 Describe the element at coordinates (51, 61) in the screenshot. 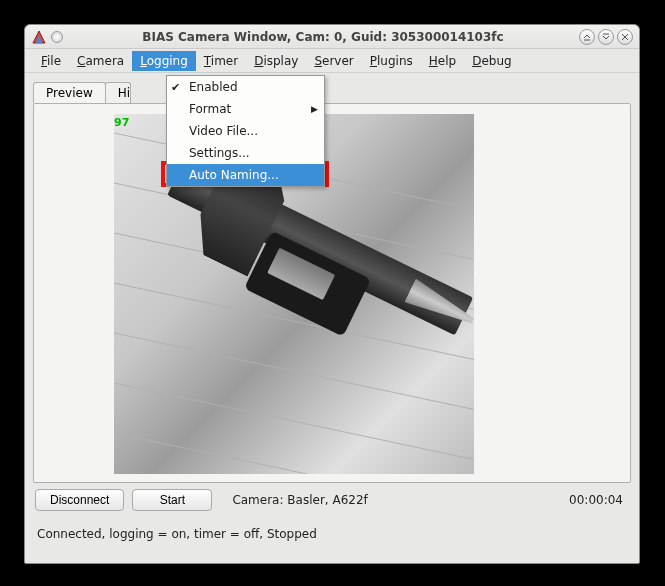

I see `menu-file: File` at that location.